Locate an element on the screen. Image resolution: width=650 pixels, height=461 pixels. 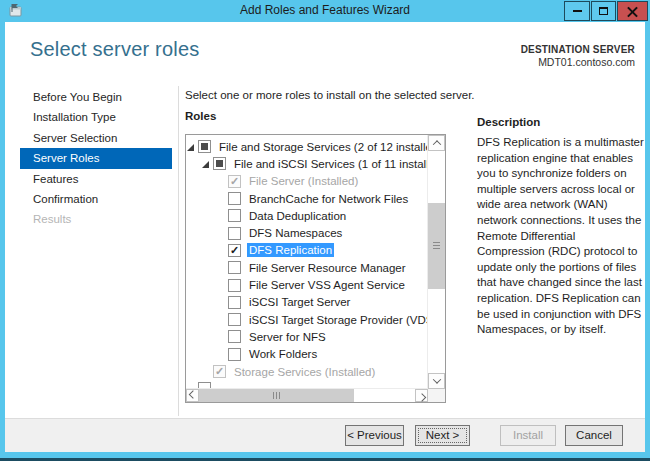
footer-bar: < PreviousNext >InstallCancel is located at coordinates (325, 435).